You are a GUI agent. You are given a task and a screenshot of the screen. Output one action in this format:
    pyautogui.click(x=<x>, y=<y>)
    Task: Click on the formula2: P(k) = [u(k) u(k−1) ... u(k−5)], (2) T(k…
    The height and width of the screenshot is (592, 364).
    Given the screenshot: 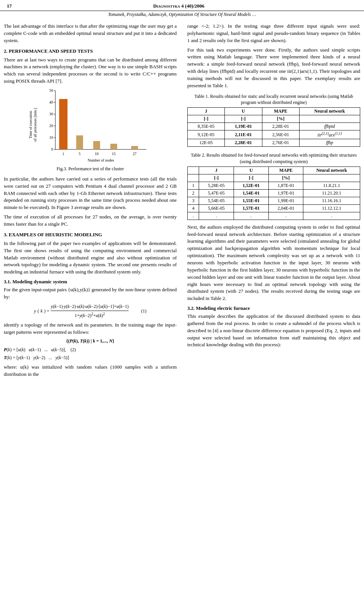 What is the action you would take?
    pyautogui.click(x=90, y=354)
    